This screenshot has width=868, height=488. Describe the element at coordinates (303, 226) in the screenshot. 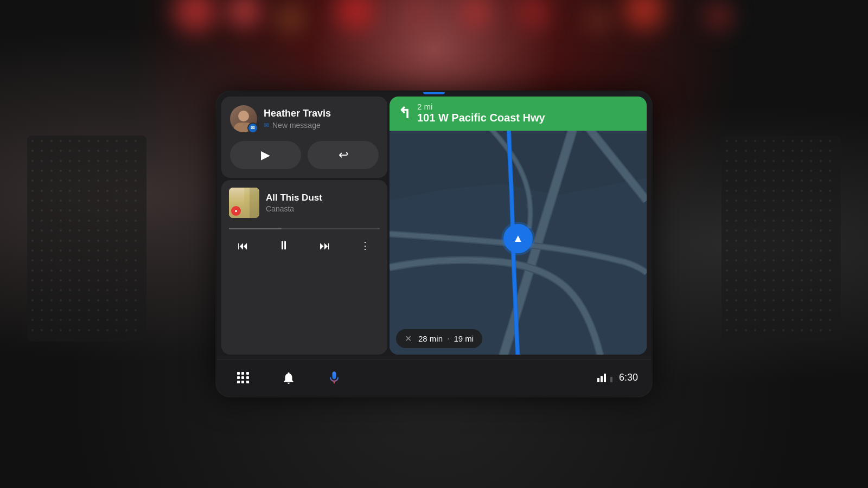

I see `left-panel: ✉ Heather Travis ✉ New message` at that location.